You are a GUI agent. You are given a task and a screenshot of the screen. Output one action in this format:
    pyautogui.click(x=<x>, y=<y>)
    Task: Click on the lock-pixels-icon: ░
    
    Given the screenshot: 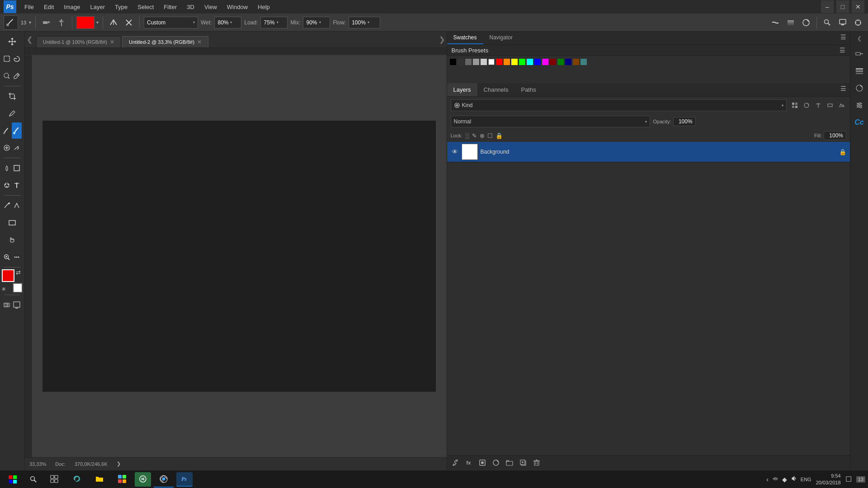 What is the action you would take?
    pyautogui.click(x=467, y=136)
    